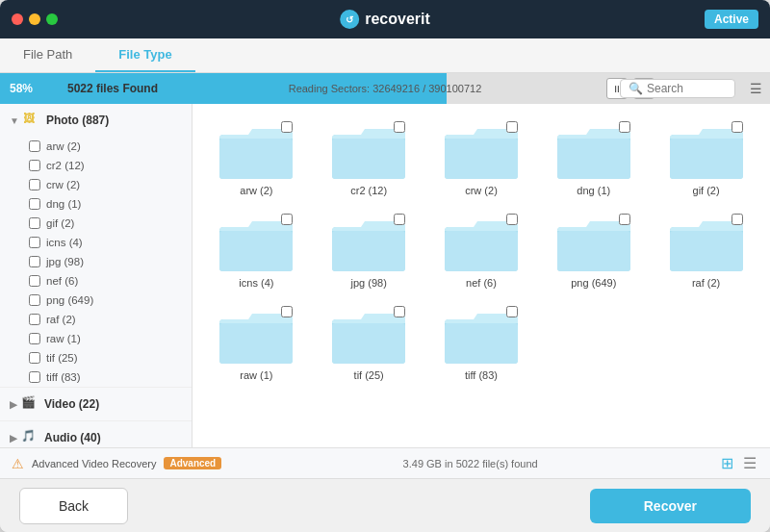 The width and height of the screenshot is (770, 532). I want to click on file-item: nef (6), so click(481, 250).